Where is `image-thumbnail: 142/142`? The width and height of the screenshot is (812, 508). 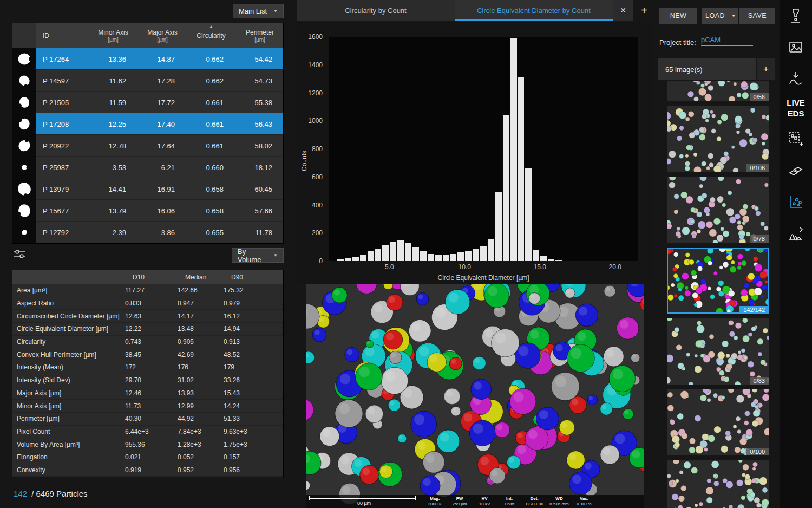 image-thumbnail: 142/142 is located at coordinates (718, 281).